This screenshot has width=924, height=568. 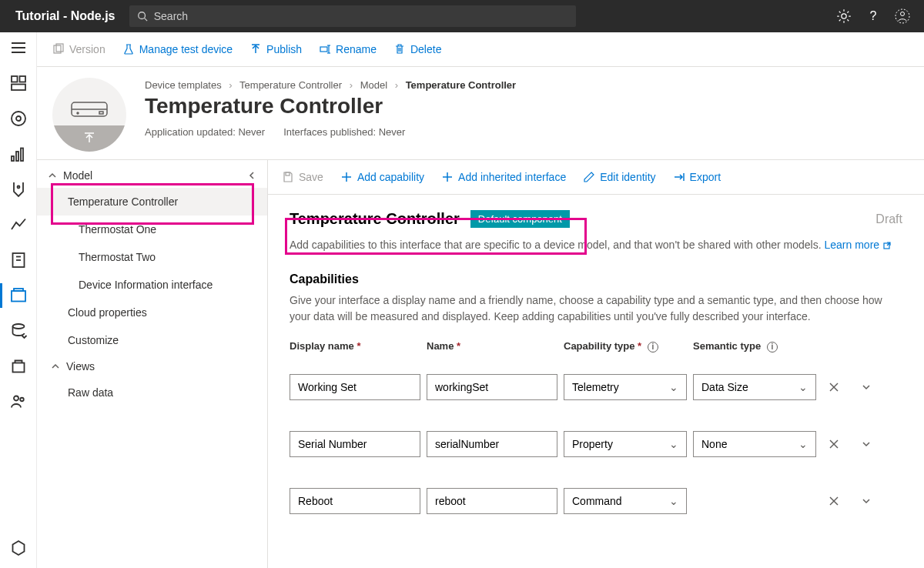 What do you see at coordinates (18, 119) in the screenshot?
I see `devices-icon` at bounding box center [18, 119].